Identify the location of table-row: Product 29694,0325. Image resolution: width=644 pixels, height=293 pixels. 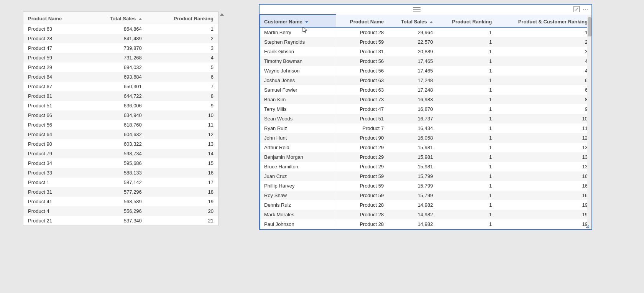
(121, 67).